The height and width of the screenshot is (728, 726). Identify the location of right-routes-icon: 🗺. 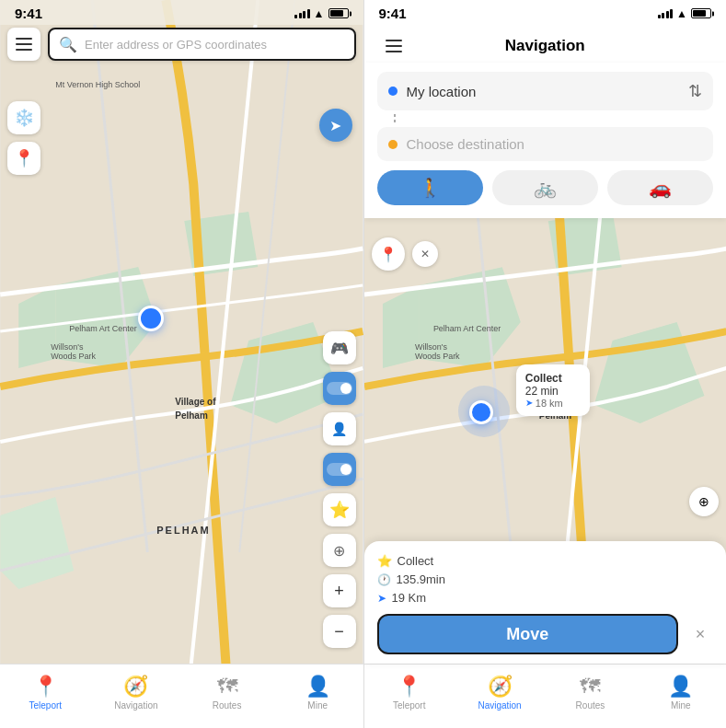
(590, 687).